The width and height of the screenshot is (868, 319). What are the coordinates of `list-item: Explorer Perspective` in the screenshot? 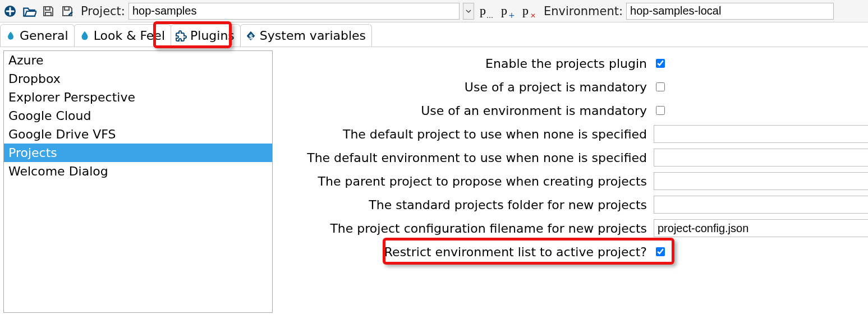 It's located at (138, 98).